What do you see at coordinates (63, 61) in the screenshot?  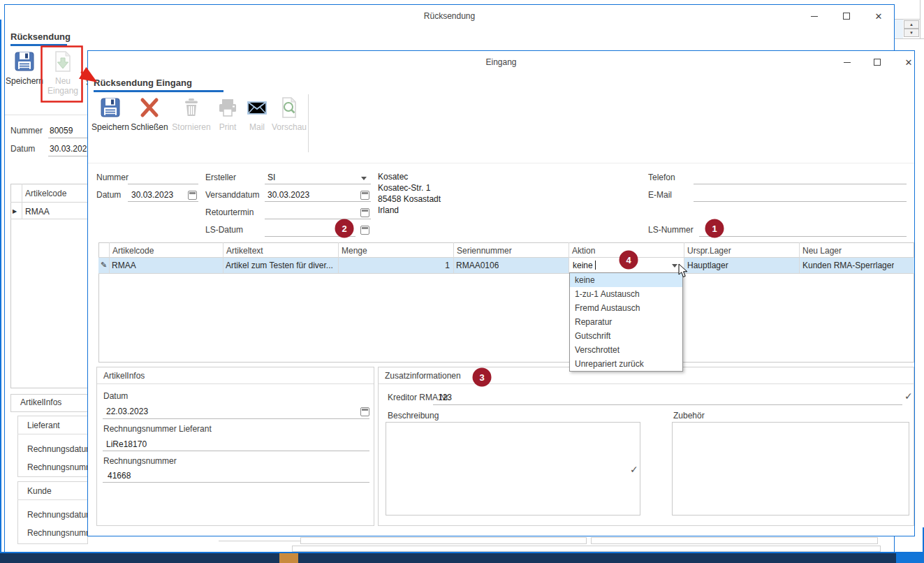 I see `new-entry-icon` at bounding box center [63, 61].